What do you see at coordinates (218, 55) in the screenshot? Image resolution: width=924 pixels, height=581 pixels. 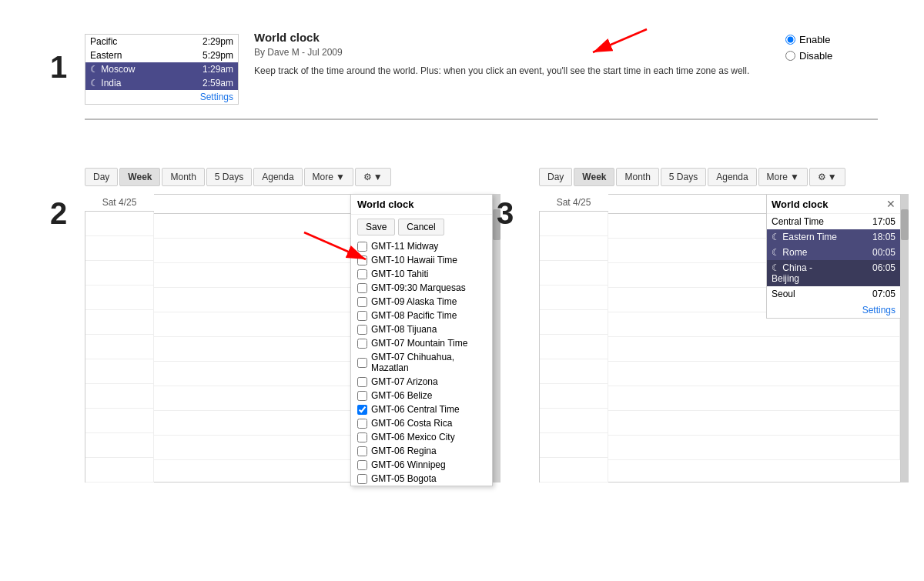 I see `clock-time-eastern: 5:29pm` at bounding box center [218, 55].